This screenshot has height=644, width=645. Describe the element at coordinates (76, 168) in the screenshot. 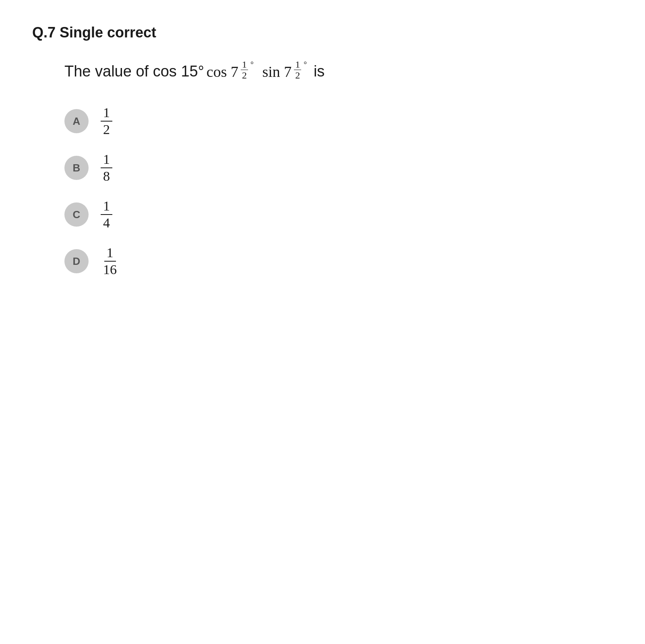

I see `option-b-label: B` at that location.